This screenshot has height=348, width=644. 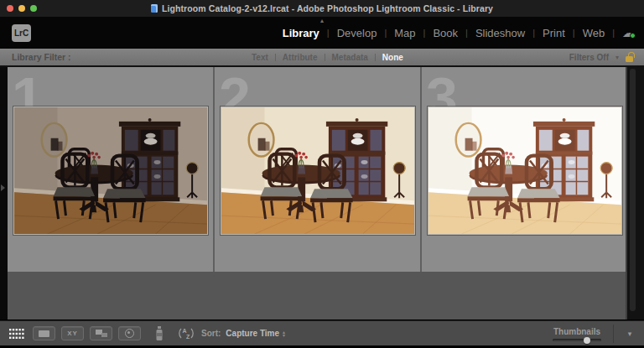 What do you see at coordinates (283, 334) in the screenshot?
I see `sort-dropdown-arrows-icon` at bounding box center [283, 334].